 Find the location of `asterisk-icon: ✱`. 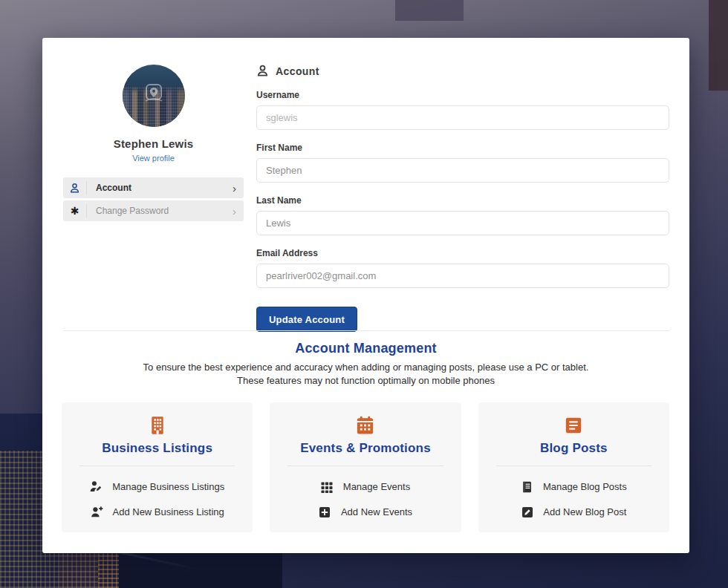

asterisk-icon: ✱ is located at coordinates (75, 211).